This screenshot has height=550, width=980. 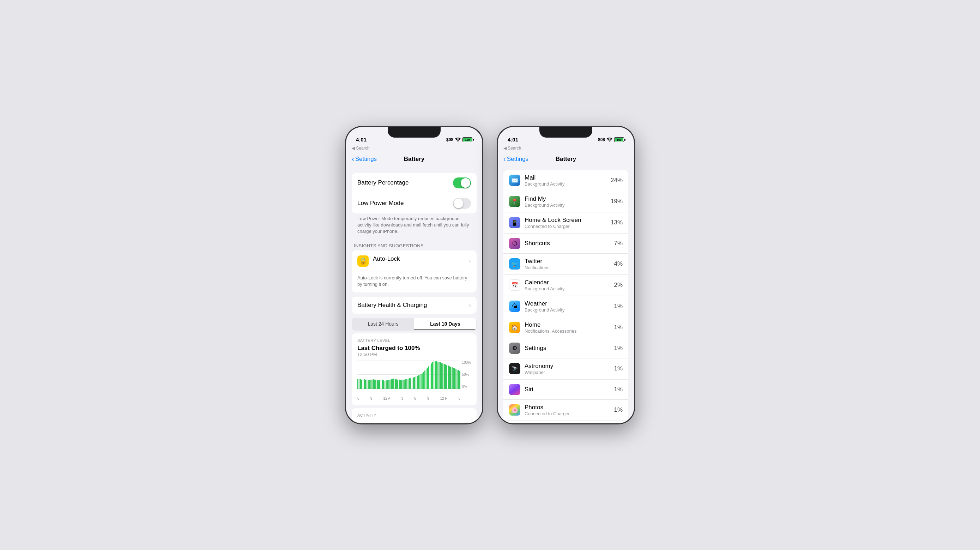 I want to click on low-power-mode-row: Low Power Mode, so click(x=414, y=203).